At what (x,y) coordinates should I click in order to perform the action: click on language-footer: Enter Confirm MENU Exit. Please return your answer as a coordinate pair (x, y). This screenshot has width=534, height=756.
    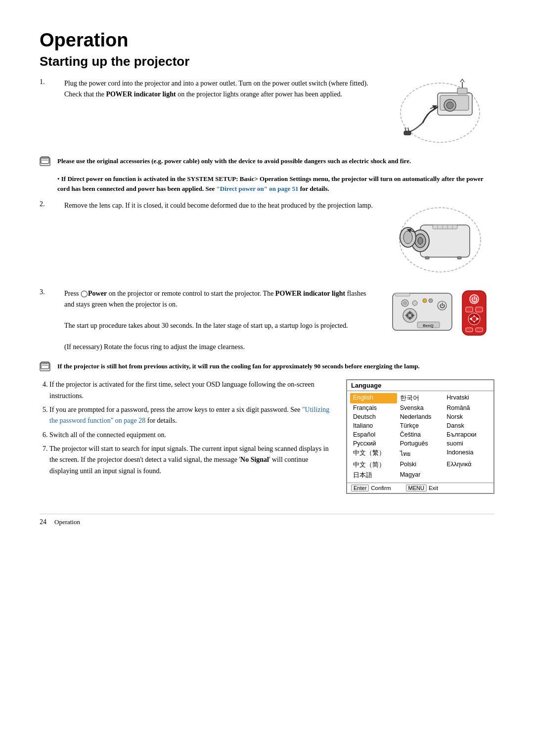
    Looking at the image, I should click on (420, 488).